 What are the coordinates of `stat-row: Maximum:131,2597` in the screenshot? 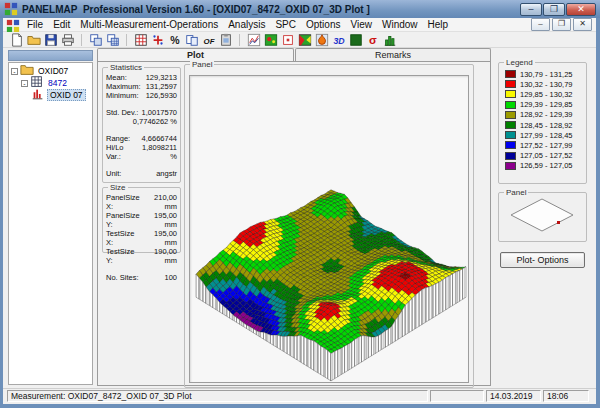 It's located at (142, 86).